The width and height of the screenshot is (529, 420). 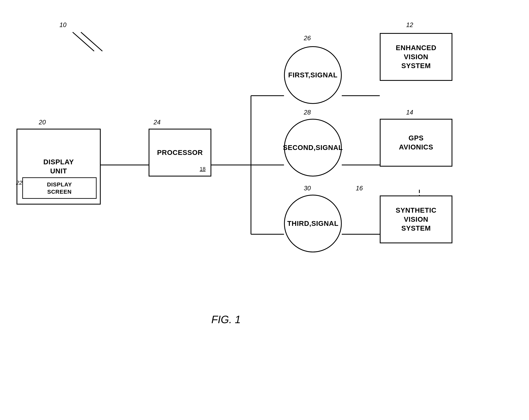 What do you see at coordinates (313, 75) in the screenshot?
I see `first-signal-circle: FIRST,SIGNAL` at bounding box center [313, 75].